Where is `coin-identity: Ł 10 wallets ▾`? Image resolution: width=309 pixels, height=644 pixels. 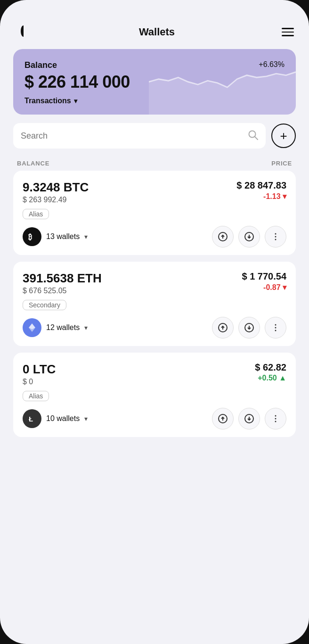 coin-identity: Ł 10 wallets ▾ is located at coordinates (55, 419).